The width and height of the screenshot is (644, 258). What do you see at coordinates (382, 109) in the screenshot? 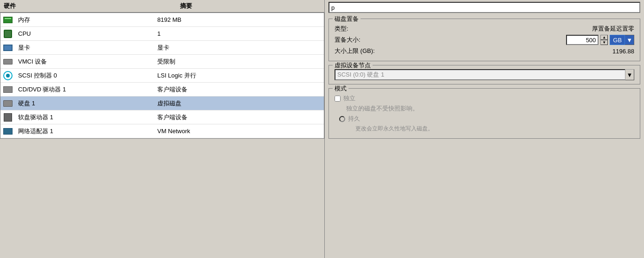
I see `independent-desc: 独立的磁盘不受快照影响。` at bounding box center [382, 109].